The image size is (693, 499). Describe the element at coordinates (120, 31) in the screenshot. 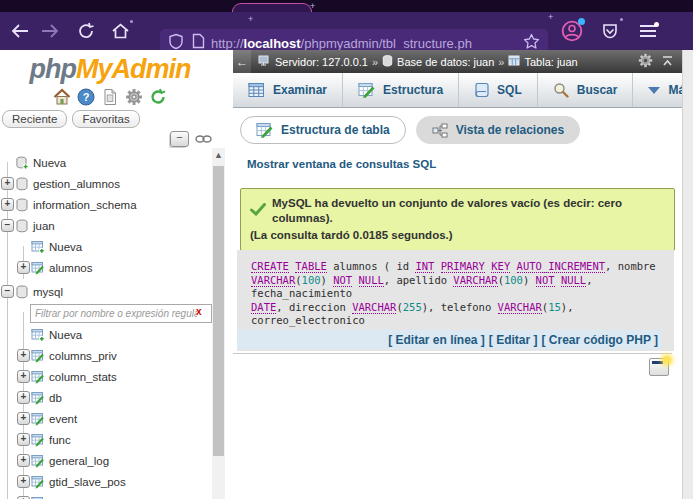

I see `home-button` at that location.